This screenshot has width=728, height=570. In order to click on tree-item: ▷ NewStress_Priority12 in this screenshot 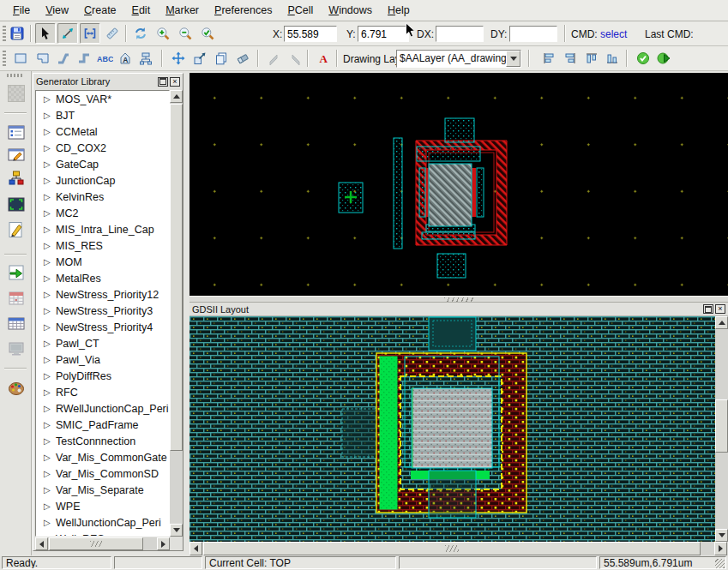, I will do `click(103, 295)`.